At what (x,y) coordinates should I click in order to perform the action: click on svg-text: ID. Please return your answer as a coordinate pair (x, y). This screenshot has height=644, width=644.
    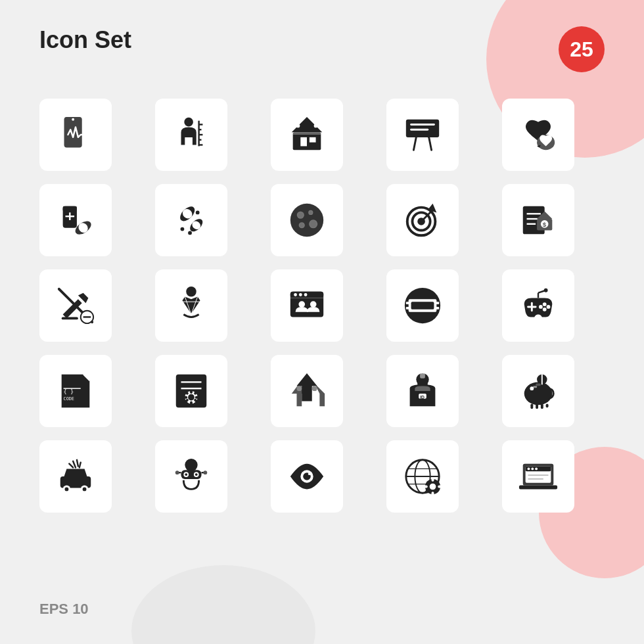
    Looking at the image, I should click on (422, 397).